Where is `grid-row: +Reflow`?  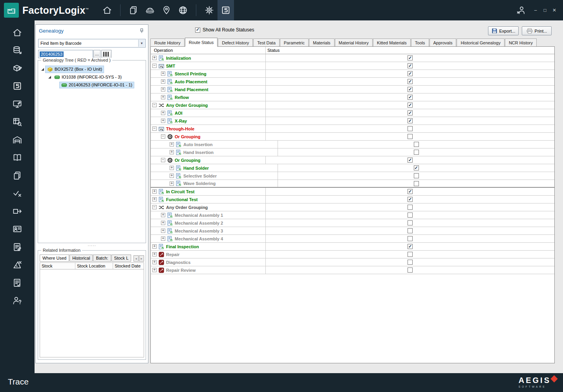
grid-row: +Reflow is located at coordinates (353, 97).